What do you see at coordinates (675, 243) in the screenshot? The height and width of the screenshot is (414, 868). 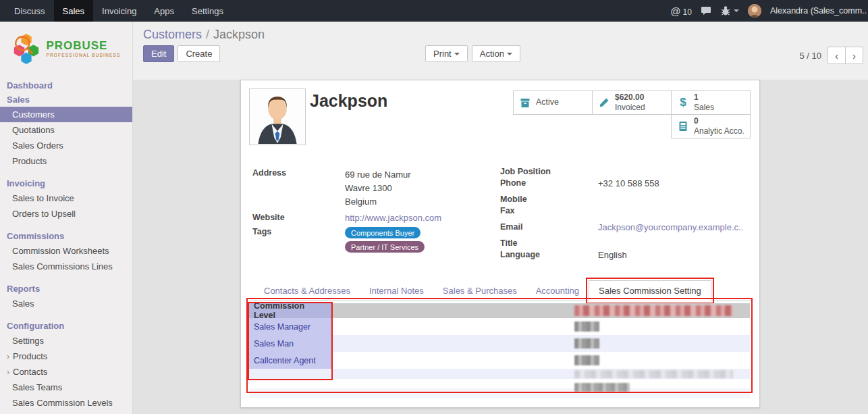 I see `title-value` at bounding box center [675, 243].